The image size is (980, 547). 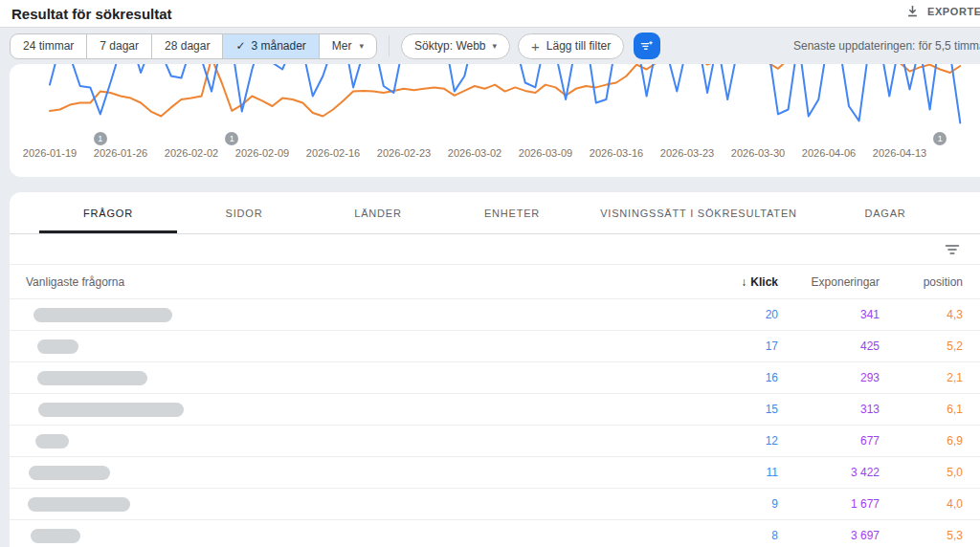 What do you see at coordinates (720, 409) in the screenshot?
I see `clicks-value: 15` at bounding box center [720, 409].